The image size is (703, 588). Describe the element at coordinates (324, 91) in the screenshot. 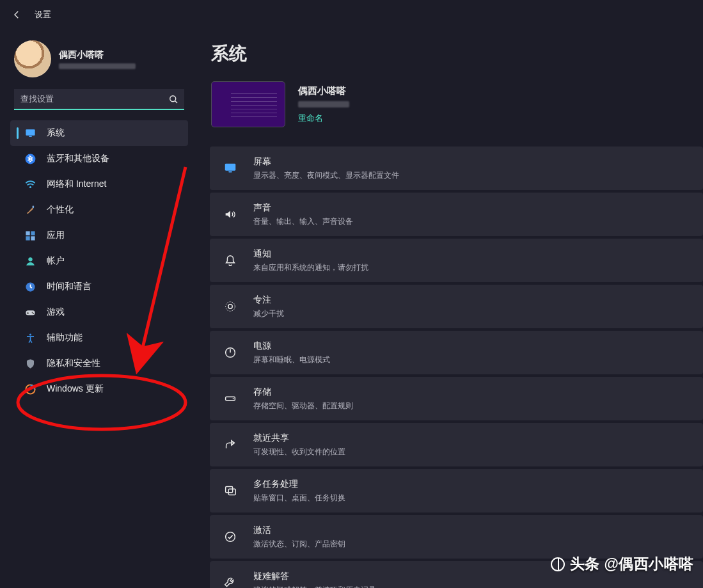

I see `device-name: 偶西小嗒嗒` at that location.